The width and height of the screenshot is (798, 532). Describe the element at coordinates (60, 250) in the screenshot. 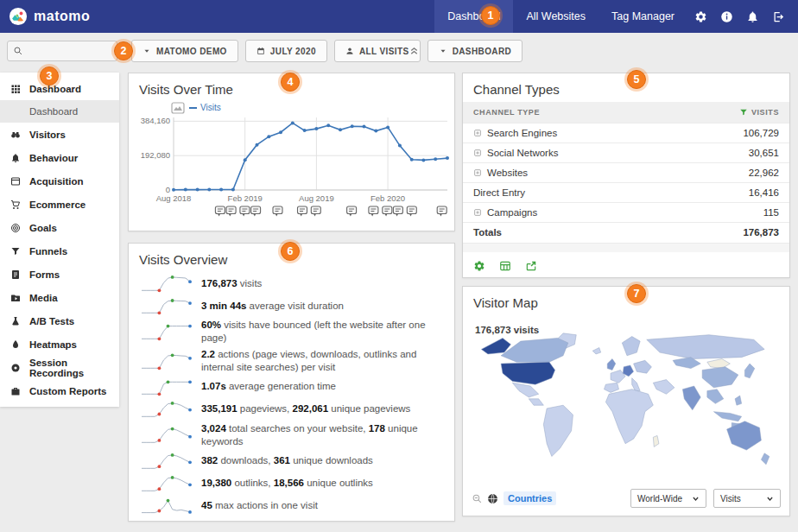

I see `sidebar-item-funnels: Funnels` at that location.